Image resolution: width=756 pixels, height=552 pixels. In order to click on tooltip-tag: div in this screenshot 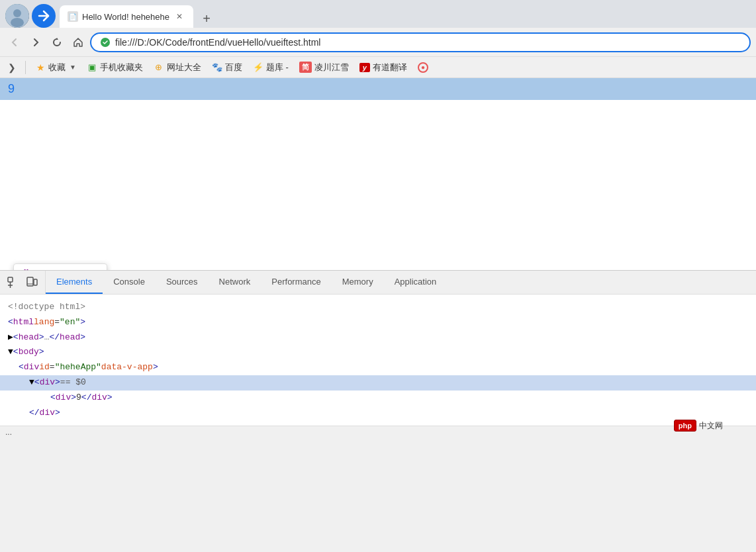, I will do `click(27, 269)`.